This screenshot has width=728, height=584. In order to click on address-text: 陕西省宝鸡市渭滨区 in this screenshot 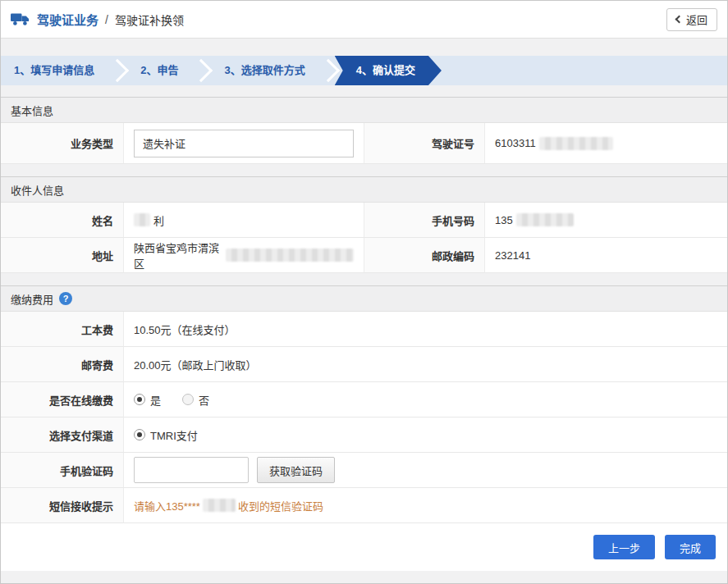, I will do `click(178, 255)`.